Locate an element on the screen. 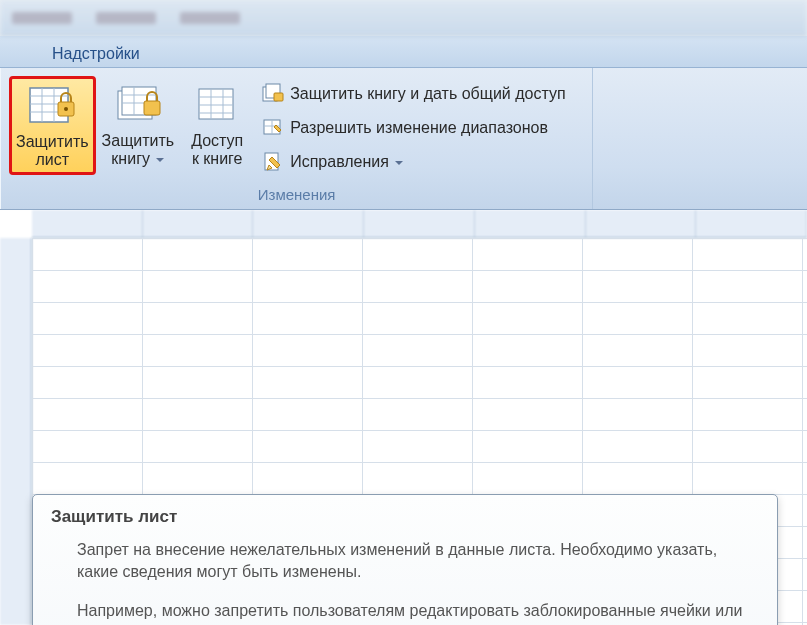  track-changes-icon is located at coordinates (273, 162).